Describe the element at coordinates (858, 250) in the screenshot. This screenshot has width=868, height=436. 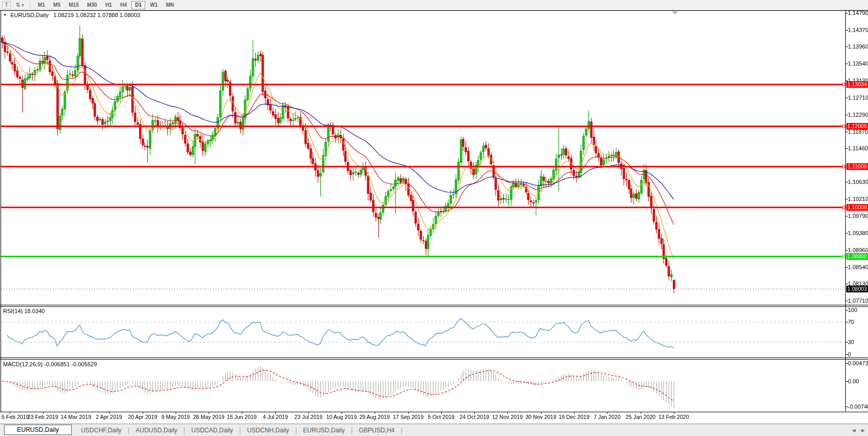
I see `price-tick-label: 1.08960` at that location.